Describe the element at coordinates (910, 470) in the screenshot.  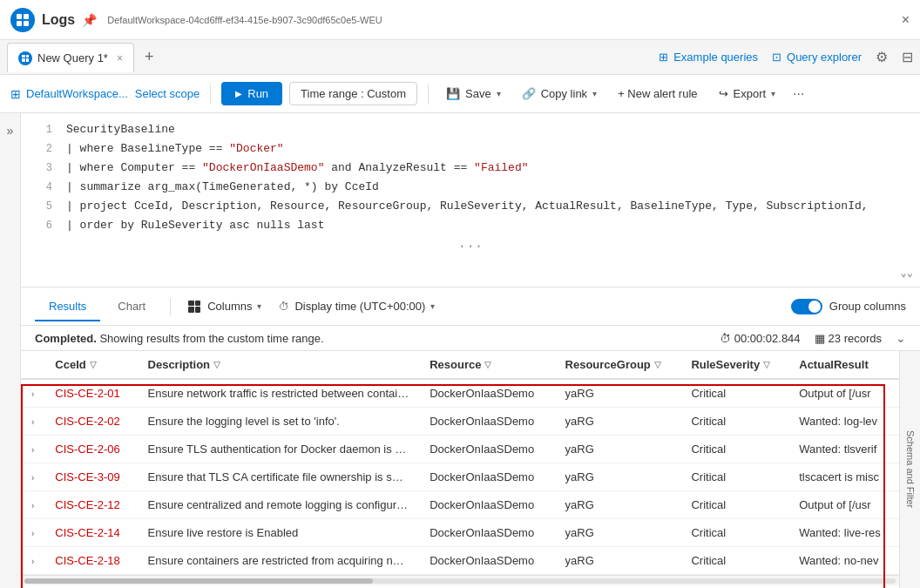
I see `schema-and-filter-panel: Schema and Filter` at that location.